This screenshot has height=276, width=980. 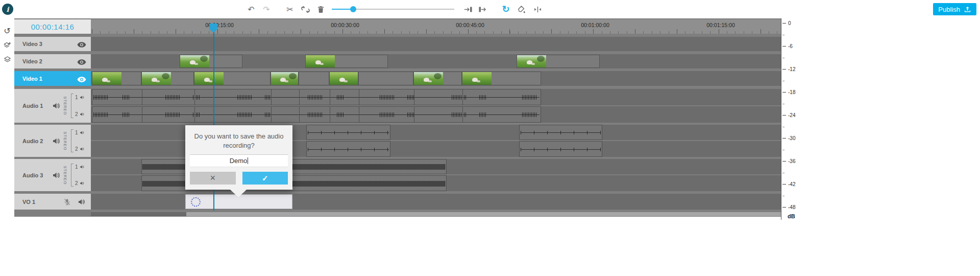 I want to click on cancel-button: ×, so click(x=213, y=178).